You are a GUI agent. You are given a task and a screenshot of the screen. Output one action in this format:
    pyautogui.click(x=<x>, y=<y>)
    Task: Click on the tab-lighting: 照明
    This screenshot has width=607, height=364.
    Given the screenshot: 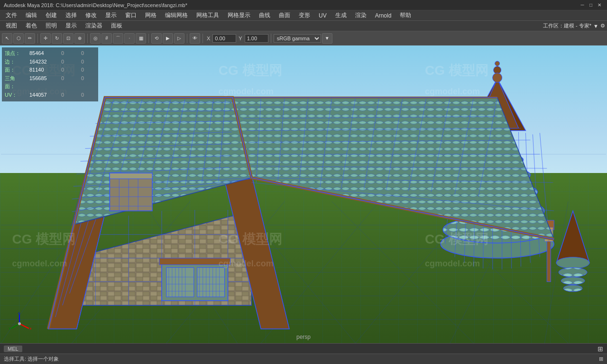 What is the action you would take?
    pyautogui.click(x=51, y=26)
    